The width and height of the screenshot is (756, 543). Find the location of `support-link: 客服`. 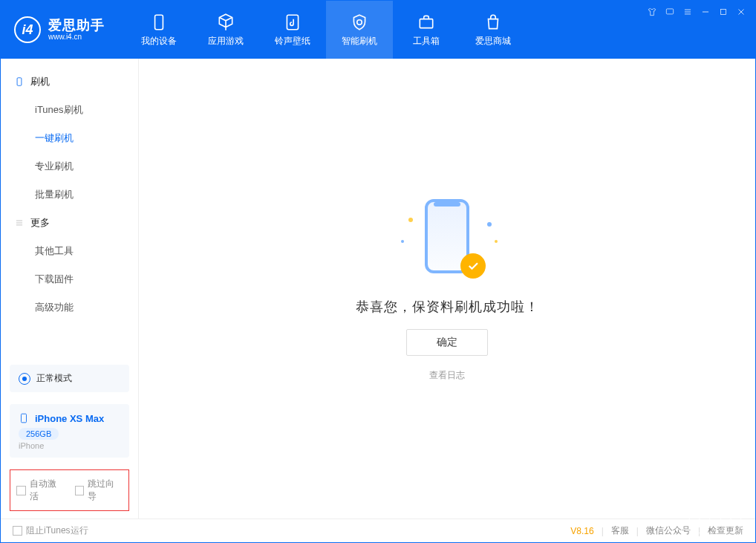

support-link: 客服 is located at coordinates (620, 530).